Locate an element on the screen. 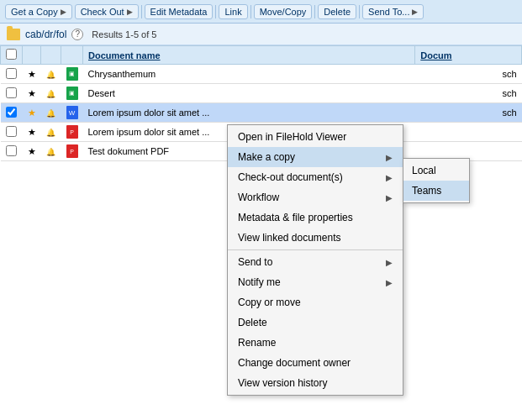 The image size is (522, 420). submenu: Local Teams is located at coordinates (436, 181).